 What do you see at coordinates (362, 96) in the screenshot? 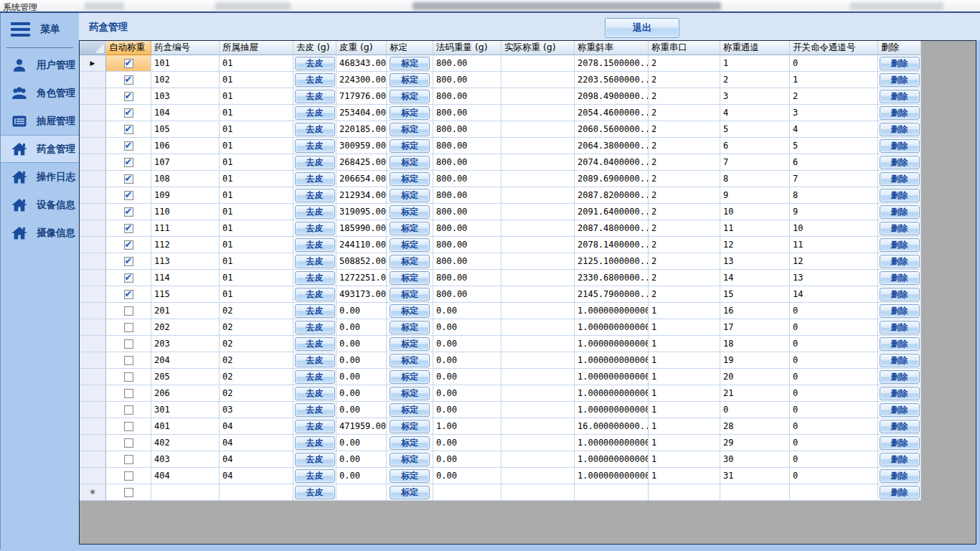
I see `tare-weight-cell: 717976.00` at bounding box center [362, 96].